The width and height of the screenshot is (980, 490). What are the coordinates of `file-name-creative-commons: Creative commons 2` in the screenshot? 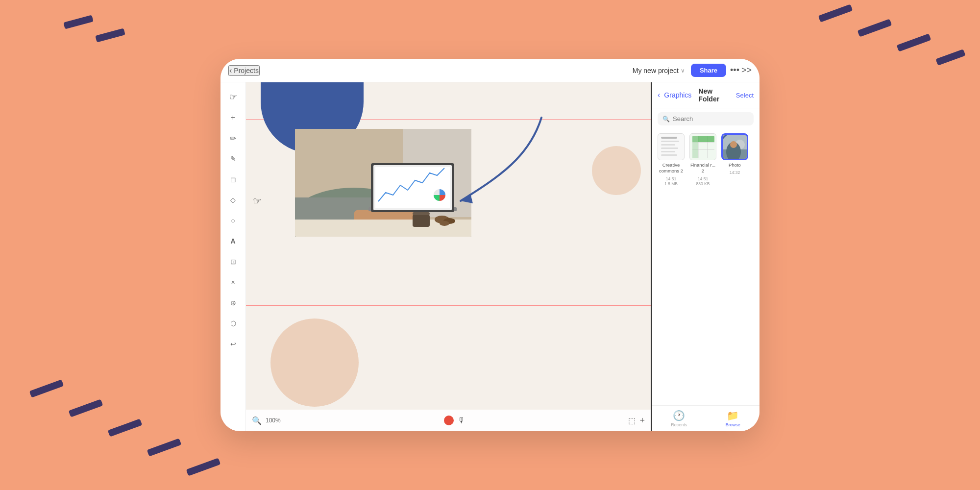 It's located at (671, 169).